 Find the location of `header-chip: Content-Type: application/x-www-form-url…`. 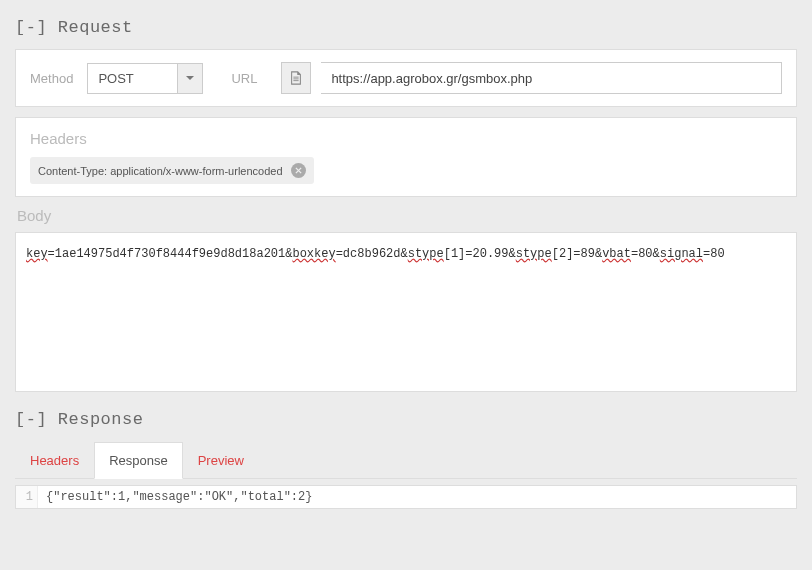

header-chip: Content-Type: application/x-www-form-url… is located at coordinates (172, 170).